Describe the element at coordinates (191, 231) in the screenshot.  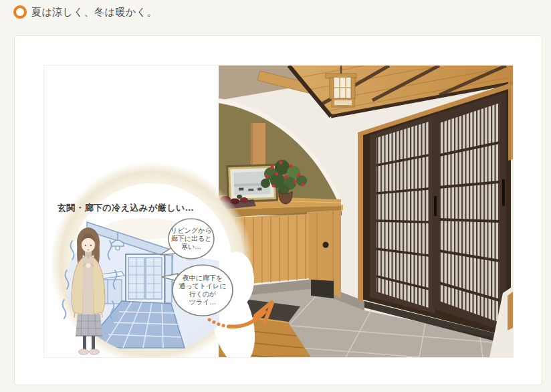
I see `bubble-line: リビングから` at that location.